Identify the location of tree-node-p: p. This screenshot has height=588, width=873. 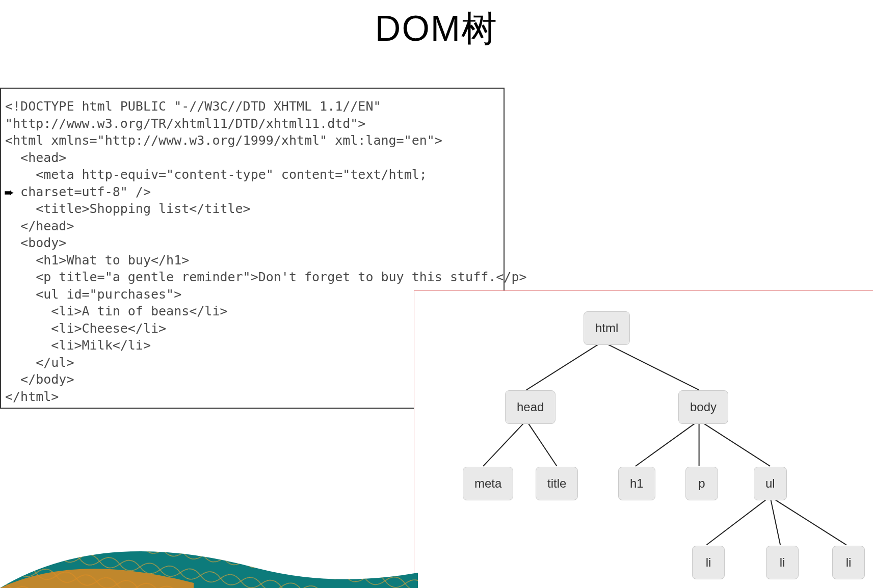
(702, 484).